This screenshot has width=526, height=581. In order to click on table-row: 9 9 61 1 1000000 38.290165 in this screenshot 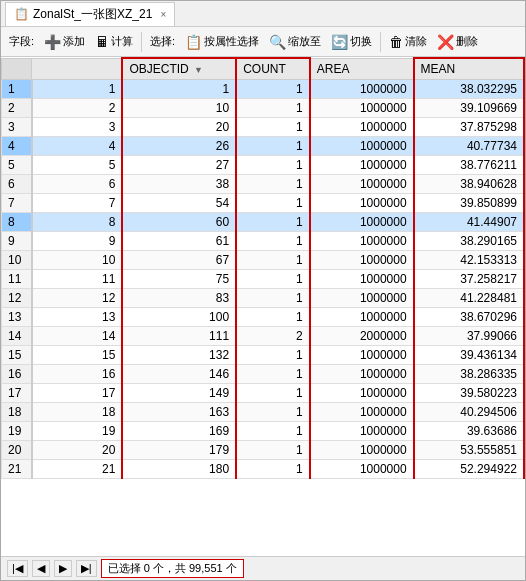, I will do `click(264, 242)`.